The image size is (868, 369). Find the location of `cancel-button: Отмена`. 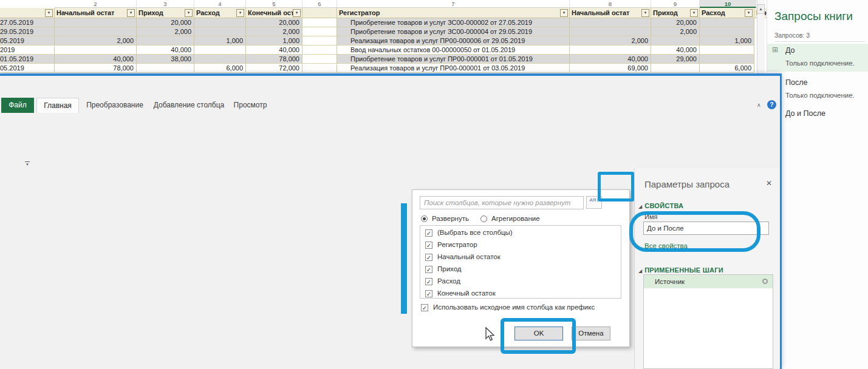

cancel-button: Отмена is located at coordinates (591, 334).